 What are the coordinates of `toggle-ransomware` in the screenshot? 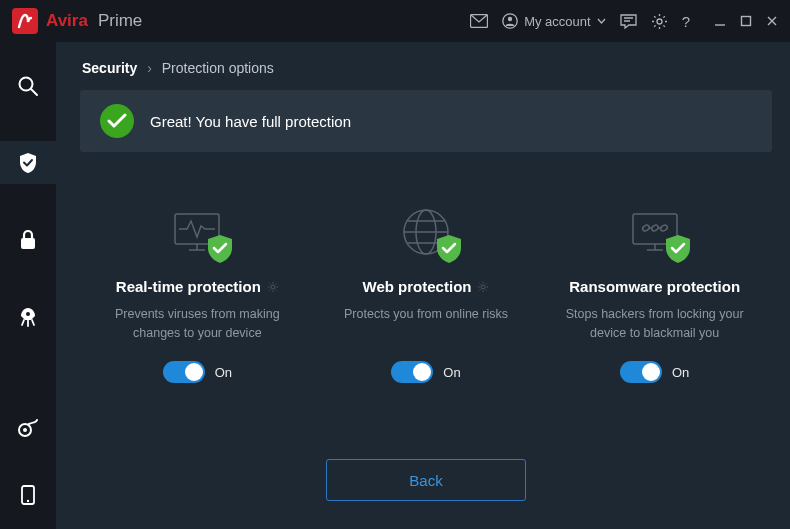 It's located at (641, 372).